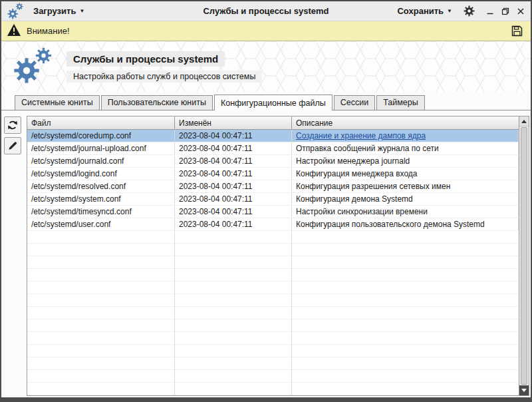 The width and height of the screenshot is (532, 402). Describe the element at coordinates (469, 11) in the screenshot. I see `gear-icon` at that location.